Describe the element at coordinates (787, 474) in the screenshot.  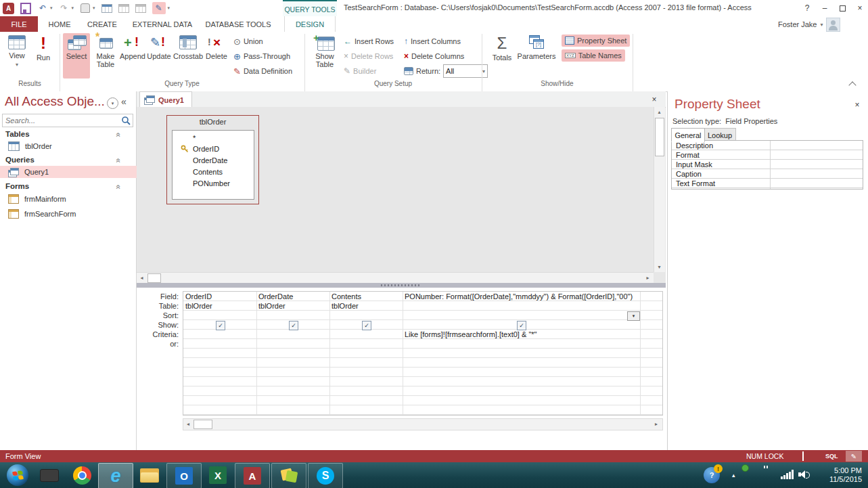
I see `tray-network-icon` at that location.